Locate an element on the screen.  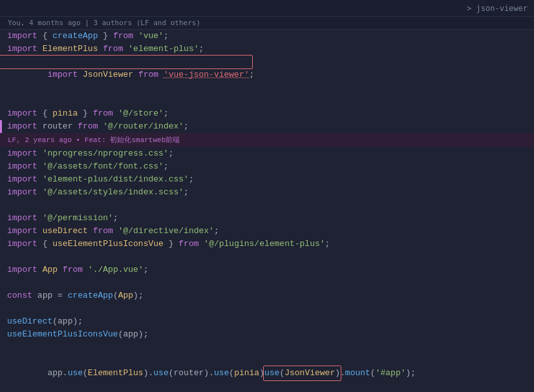
code-line: import { pinia } from '@/store'; is located at coordinates (267, 114).